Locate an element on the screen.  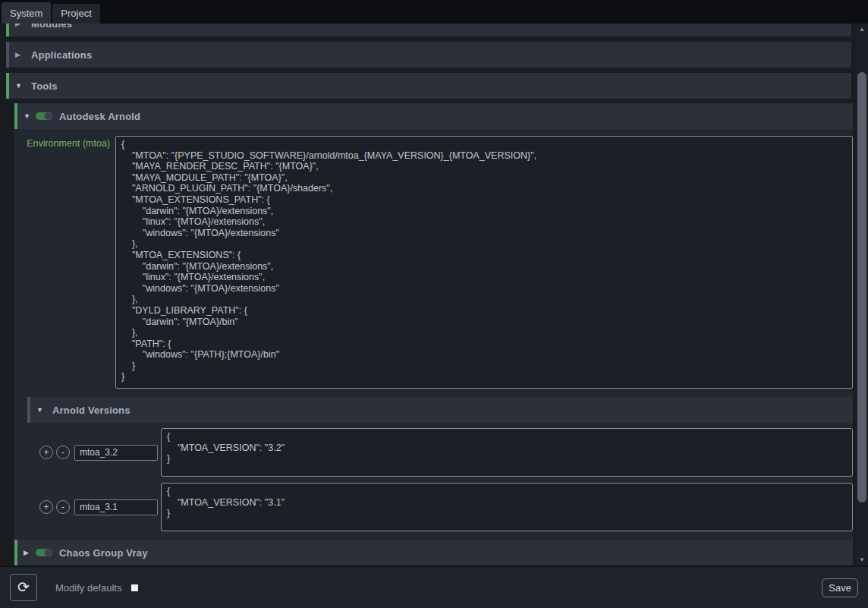
scroll-down-button: ▼ is located at coordinates (862, 560).